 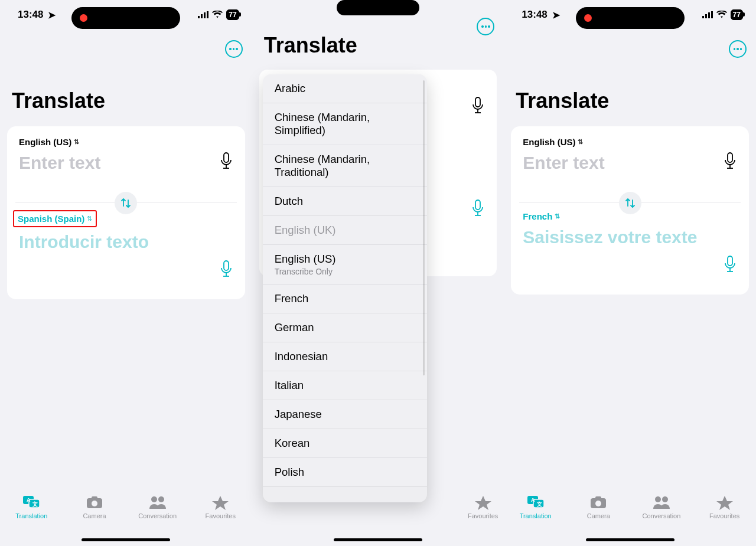 What do you see at coordinates (345, 264) in the screenshot?
I see `language-option: English (US)Transcribe Only` at bounding box center [345, 264].